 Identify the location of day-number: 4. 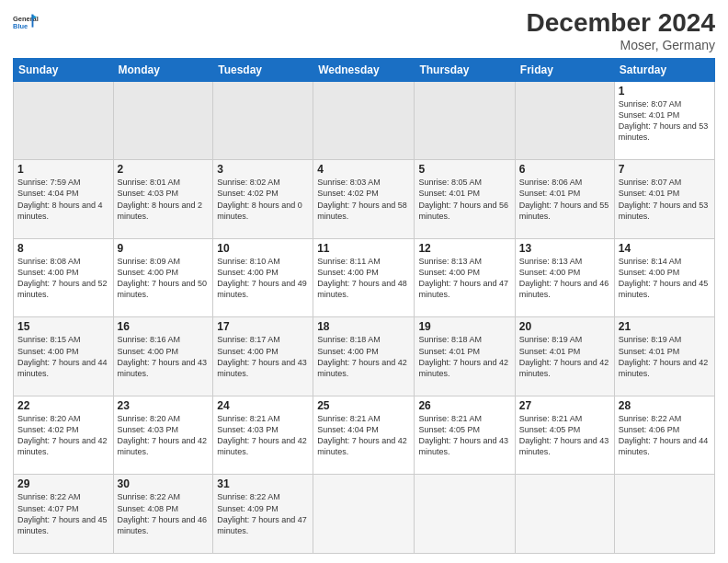
(364, 169).